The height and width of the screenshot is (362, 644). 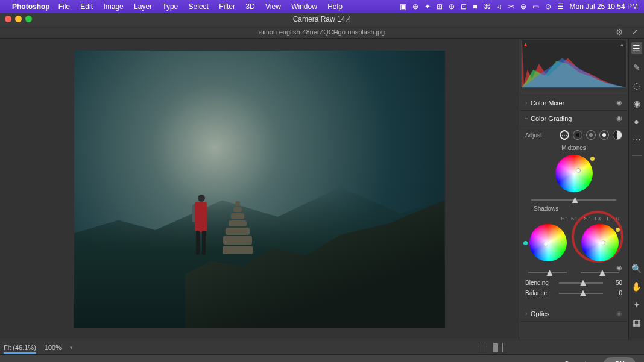 What do you see at coordinates (574, 173) in the screenshot?
I see `midtones-color-wheel` at bounding box center [574, 173].